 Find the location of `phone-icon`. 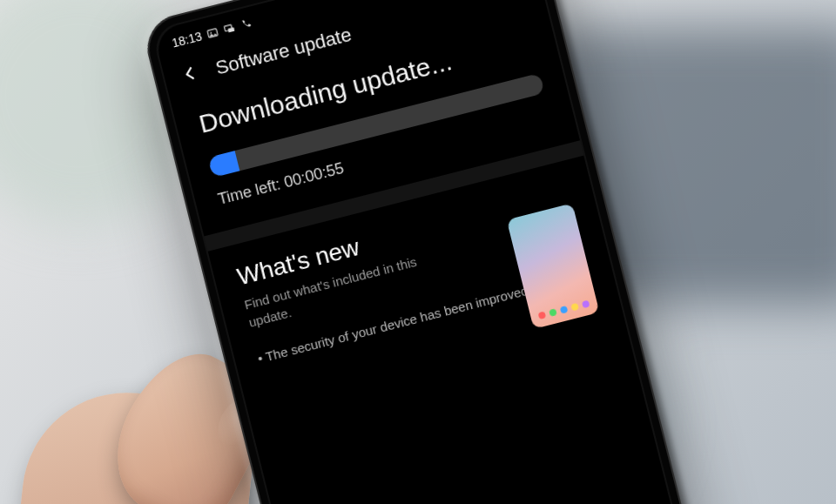

phone-icon is located at coordinates (246, 24).